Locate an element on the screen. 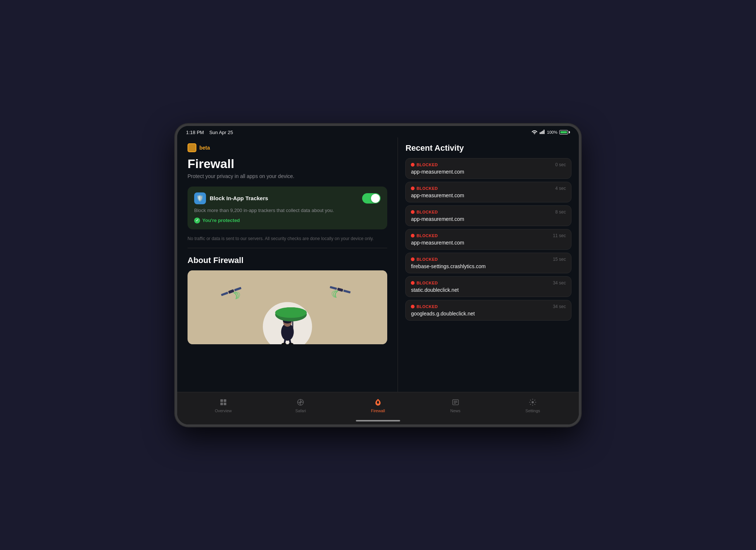 This screenshot has height=550, width=756. home-indicator is located at coordinates (378, 421).